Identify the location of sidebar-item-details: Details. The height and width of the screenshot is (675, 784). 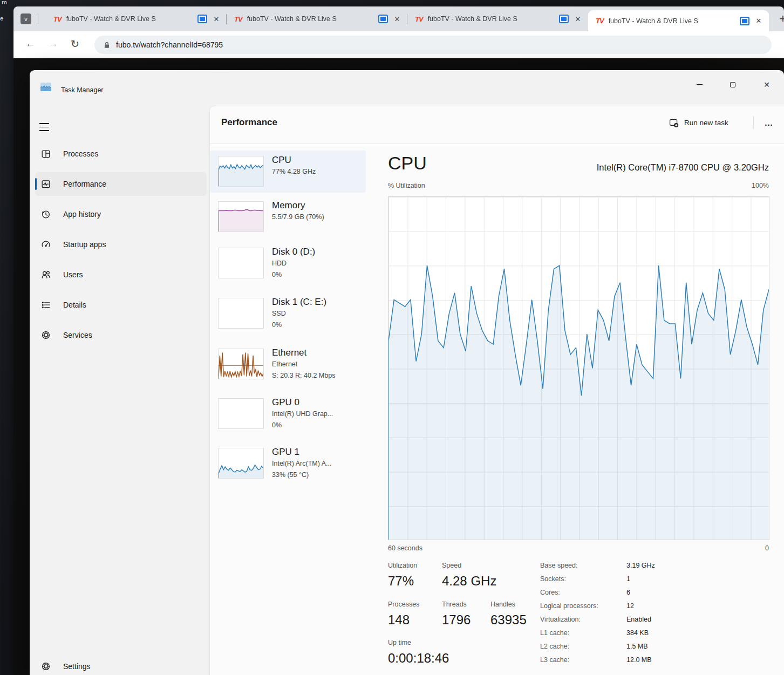
(121, 305).